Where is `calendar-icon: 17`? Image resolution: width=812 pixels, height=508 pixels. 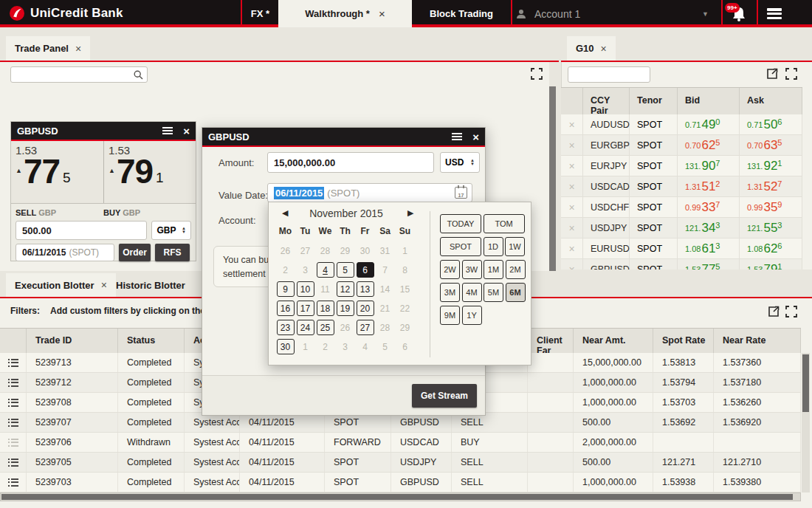 calendar-icon: 17 is located at coordinates (461, 193).